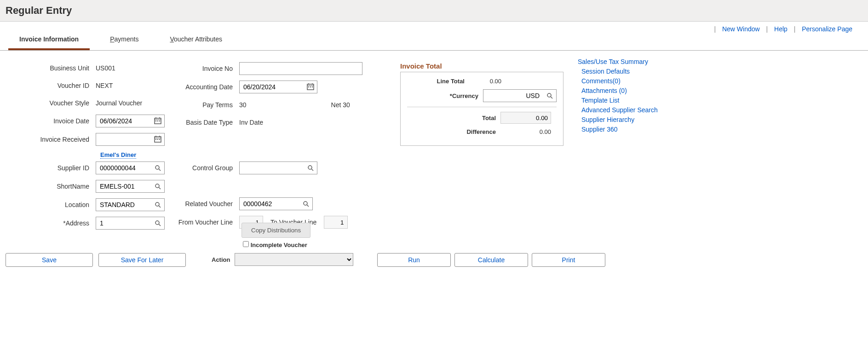 The image size is (868, 340). What do you see at coordinates (124, 186) in the screenshot?
I see `short-name-input` at bounding box center [124, 186].